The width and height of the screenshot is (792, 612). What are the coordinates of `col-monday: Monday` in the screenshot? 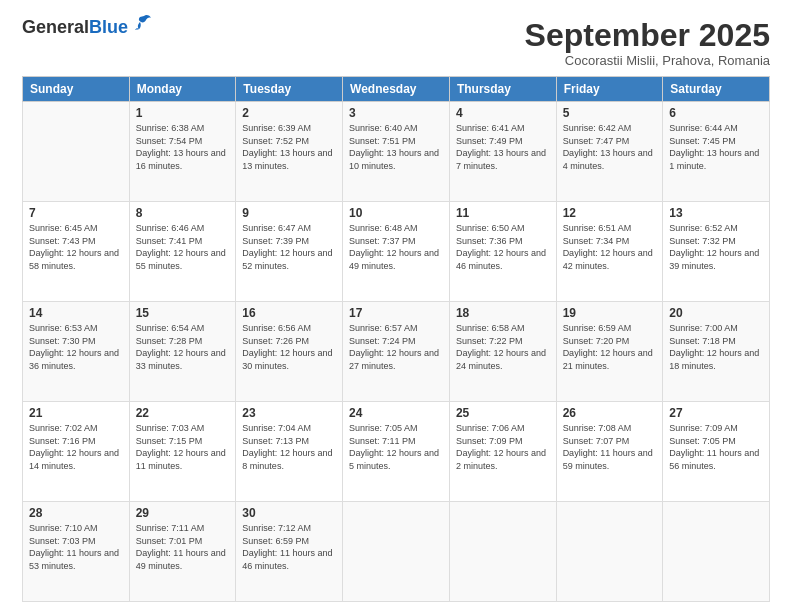 It's located at (182, 90).